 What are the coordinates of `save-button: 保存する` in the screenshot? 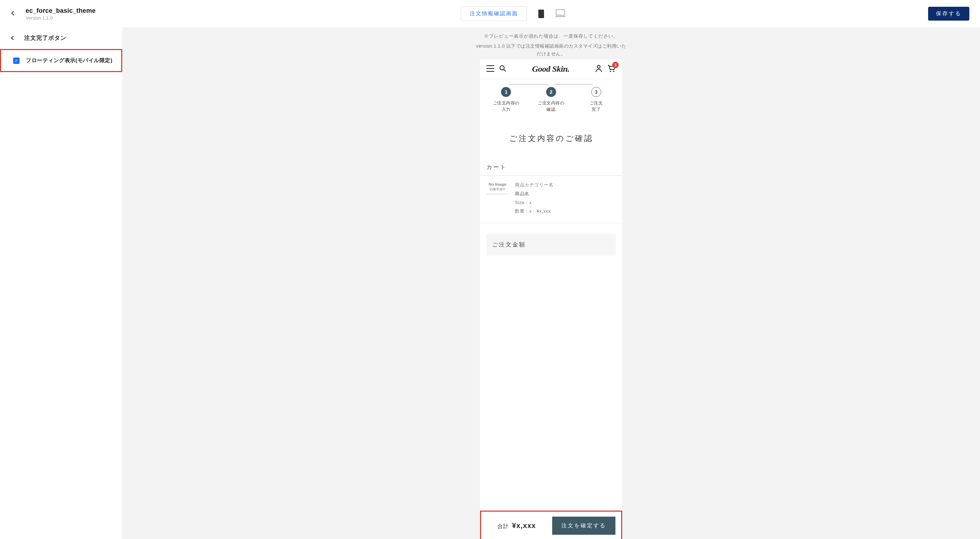 It's located at (949, 14).